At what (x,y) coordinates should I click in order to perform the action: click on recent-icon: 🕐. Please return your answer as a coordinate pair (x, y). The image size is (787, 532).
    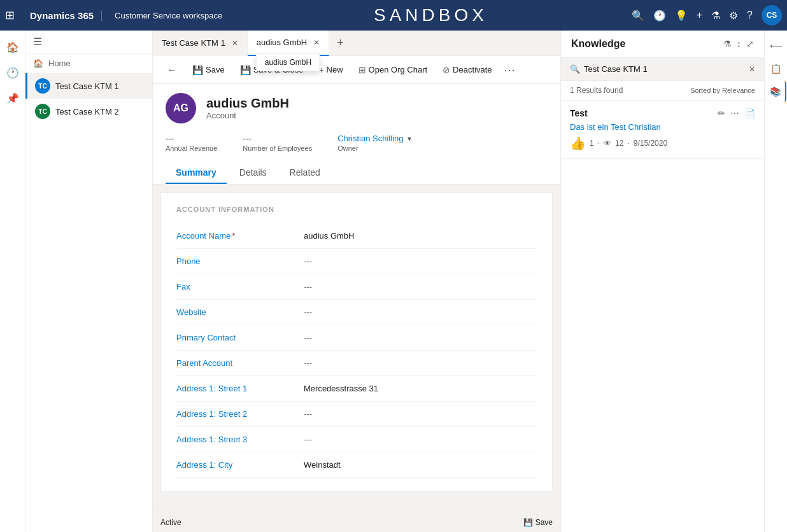
    Looking at the image, I should click on (660, 15).